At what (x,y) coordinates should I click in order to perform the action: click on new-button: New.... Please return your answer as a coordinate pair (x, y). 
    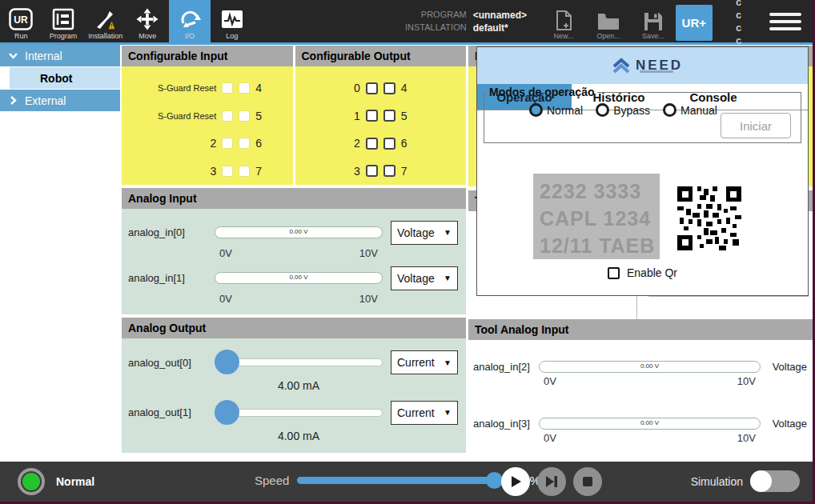
    Looking at the image, I should click on (564, 21).